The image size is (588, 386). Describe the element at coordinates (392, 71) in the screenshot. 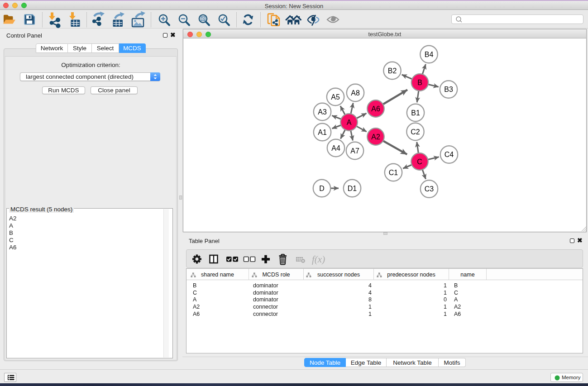

I see `svg-text: B2` at that location.